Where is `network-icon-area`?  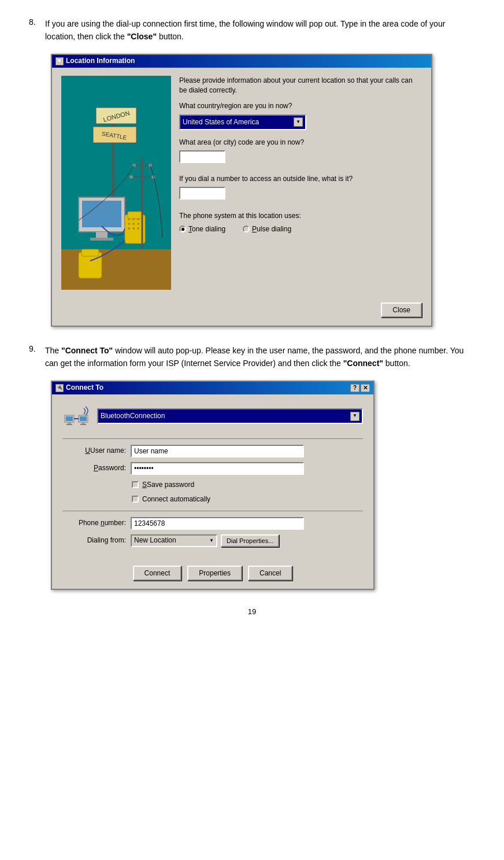
network-icon-area is located at coordinates (76, 416).